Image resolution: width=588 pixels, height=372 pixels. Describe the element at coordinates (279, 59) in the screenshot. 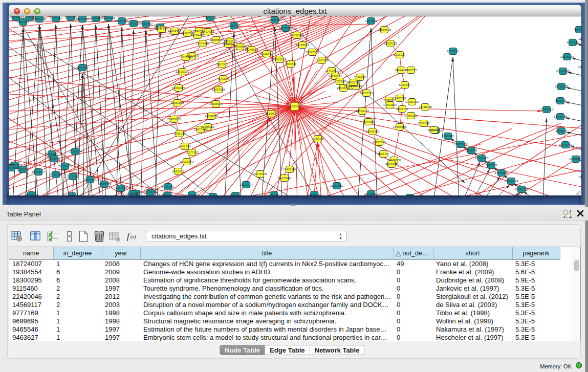

I see `svg-text: 23421603` at that location.